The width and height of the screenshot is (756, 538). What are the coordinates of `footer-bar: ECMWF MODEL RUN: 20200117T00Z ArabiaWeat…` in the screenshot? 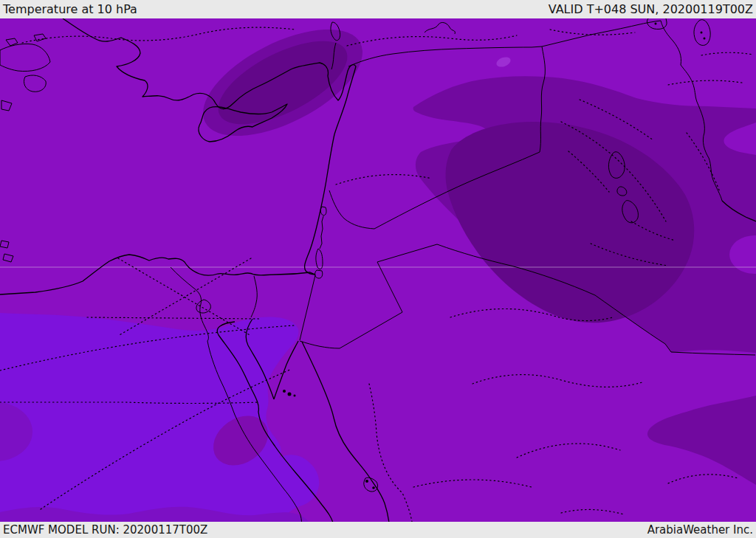 It's located at (378, 530).